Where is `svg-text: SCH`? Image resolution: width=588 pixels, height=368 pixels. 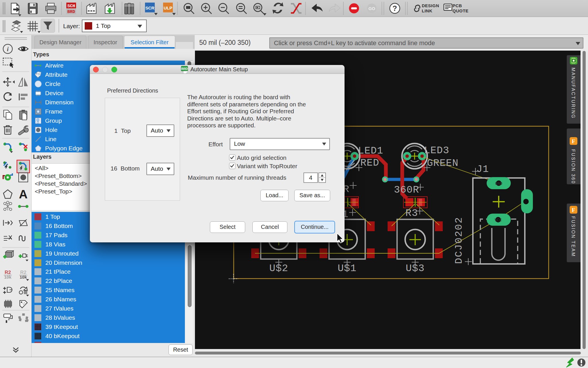
svg-text: SCH is located at coordinates (71, 6).